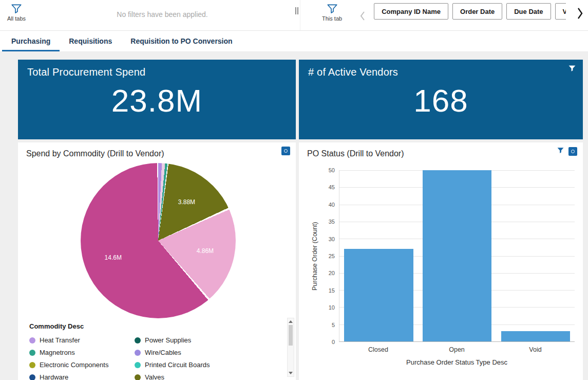 This screenshot has width=588, height=380. Describe the element at coordinates (157, 150) in the screenshot. I see `panel-title: Spend by Commodity (Drill to Vendor)` at that location.